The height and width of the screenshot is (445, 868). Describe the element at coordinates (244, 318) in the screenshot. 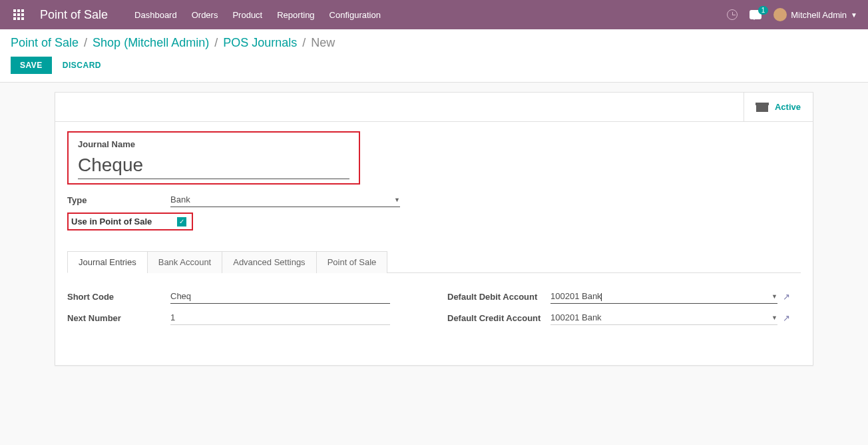

I see `next-number-row: Next Number` at that location.